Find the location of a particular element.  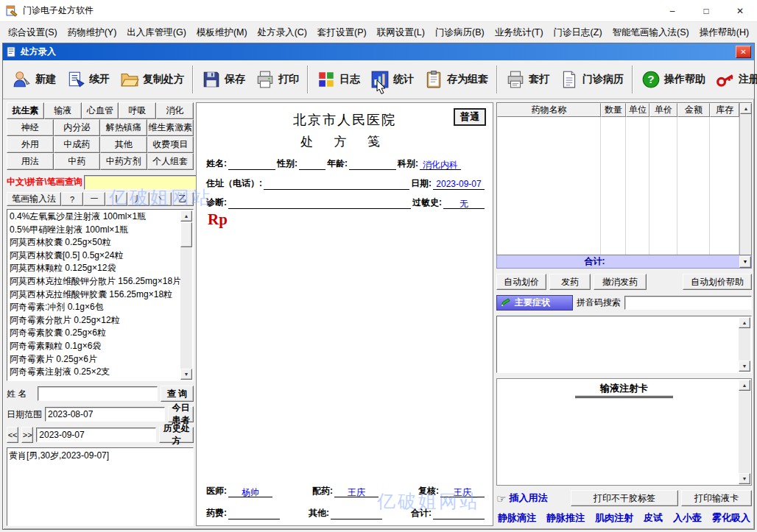

history-rx-button: 历史处方 is located at coordinates (177, 435).